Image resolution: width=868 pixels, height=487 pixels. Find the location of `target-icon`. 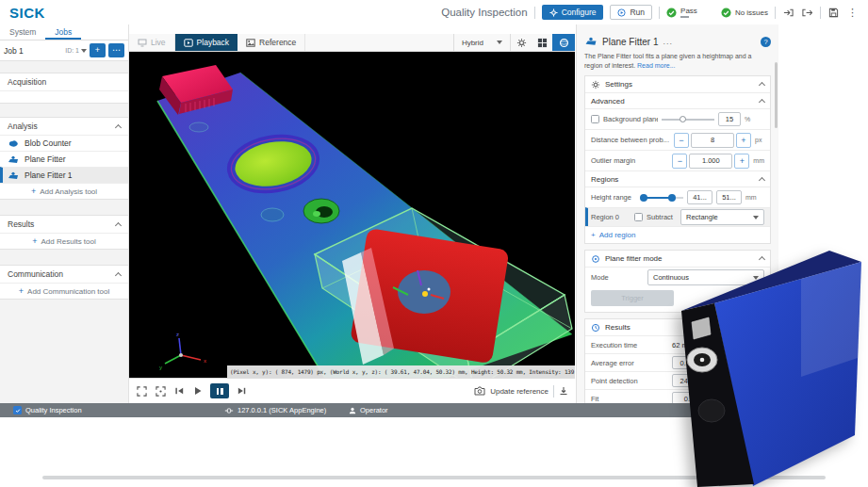

target-icon is located at coordinates (596, 259).